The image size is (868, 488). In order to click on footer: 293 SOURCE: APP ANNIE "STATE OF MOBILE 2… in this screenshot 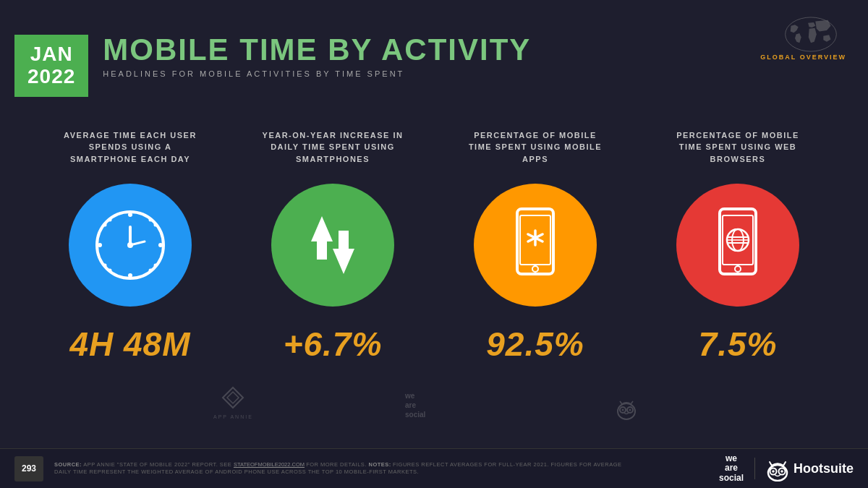, I will do `click(434, 468)`.